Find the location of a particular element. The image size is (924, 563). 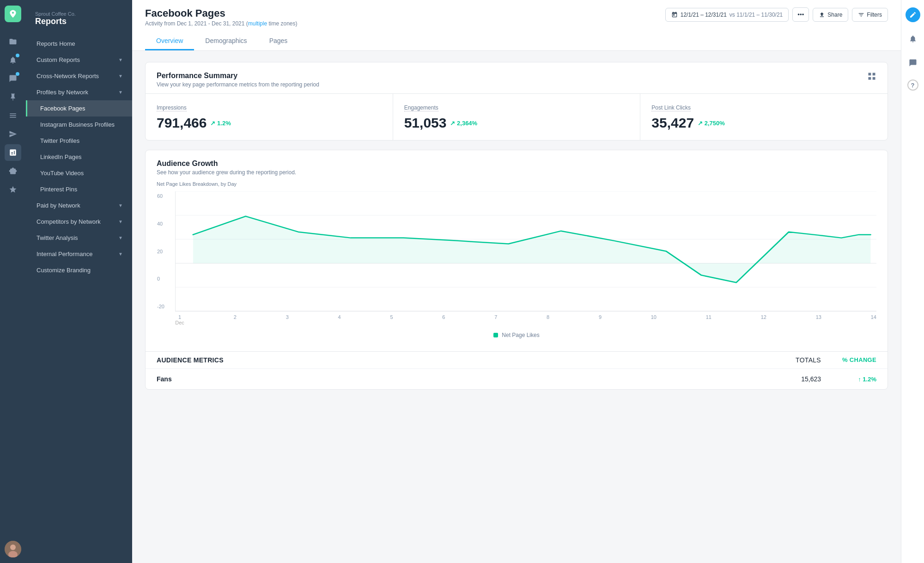

nav-icon-send is located at coordinates (13, 134).